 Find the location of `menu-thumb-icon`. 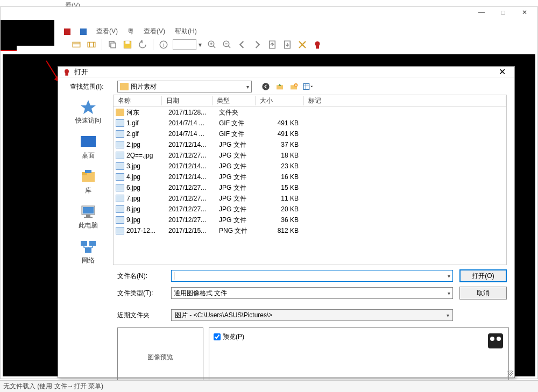

menu-thumb-icon is located at coordinates (83, 31).